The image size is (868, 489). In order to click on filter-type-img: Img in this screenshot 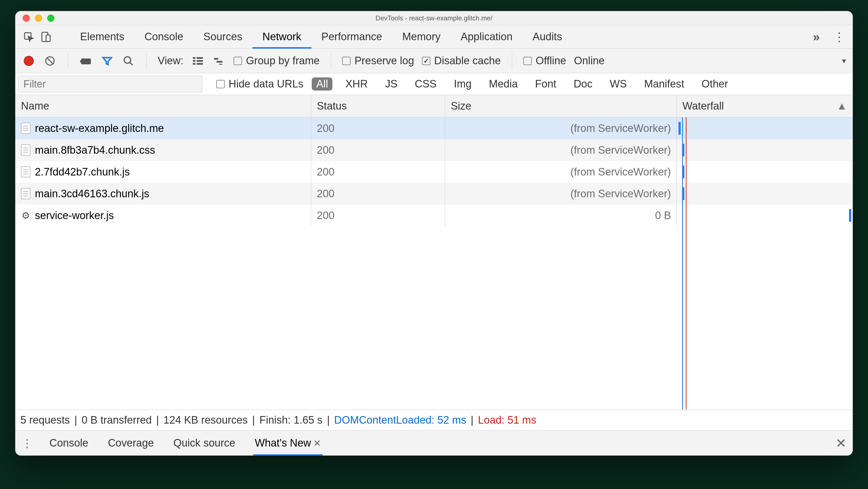, I will do `click(463, 84)`.